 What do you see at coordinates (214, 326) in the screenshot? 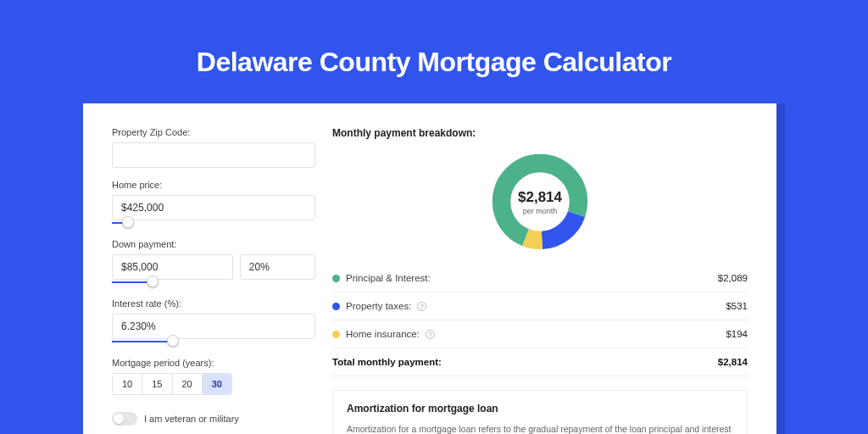
I see `interest-rate-input` at bounding box center [214, 326].